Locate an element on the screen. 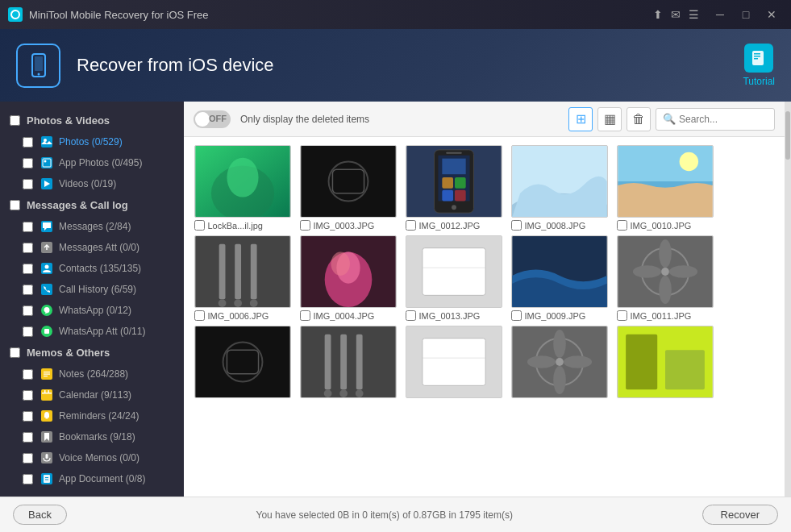 This screenshot has height=532, width=791. item-checkbox-videos is located at coordinates (27, 184).